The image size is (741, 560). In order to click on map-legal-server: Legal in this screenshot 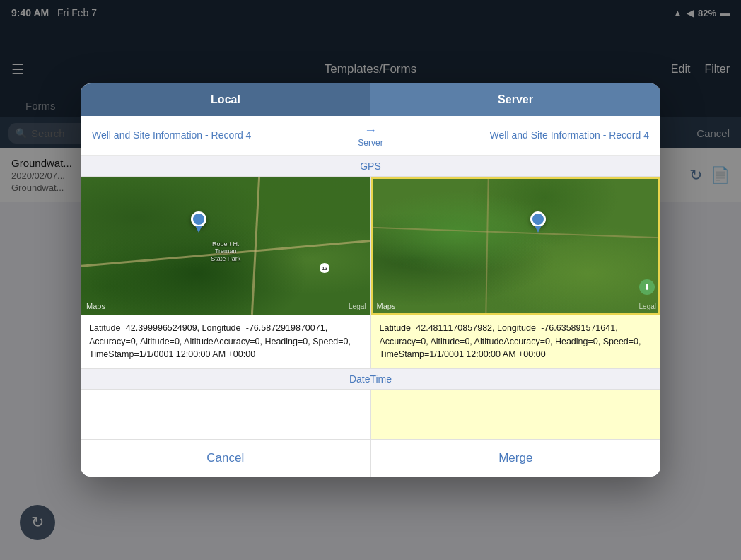, I will do `click(648, 307)`.